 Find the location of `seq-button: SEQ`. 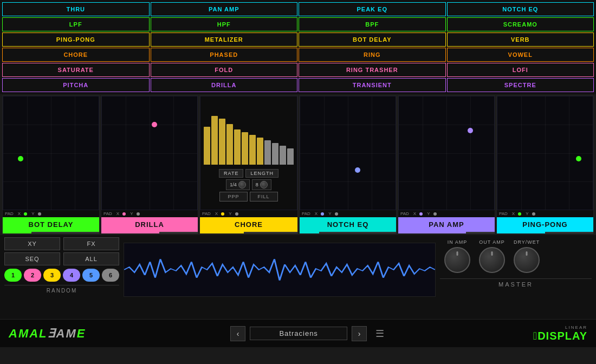

seq-button: SEQ is located at coordinates (33, 259).